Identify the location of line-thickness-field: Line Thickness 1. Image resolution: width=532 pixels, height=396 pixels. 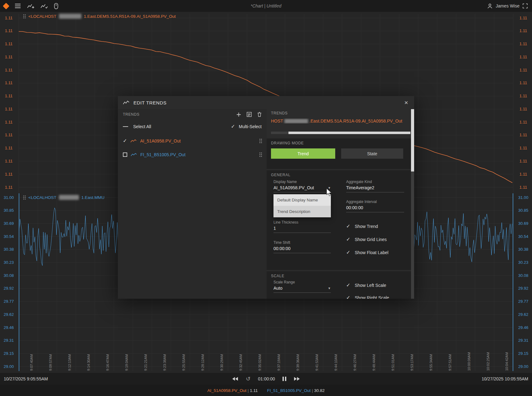
(302, 226).